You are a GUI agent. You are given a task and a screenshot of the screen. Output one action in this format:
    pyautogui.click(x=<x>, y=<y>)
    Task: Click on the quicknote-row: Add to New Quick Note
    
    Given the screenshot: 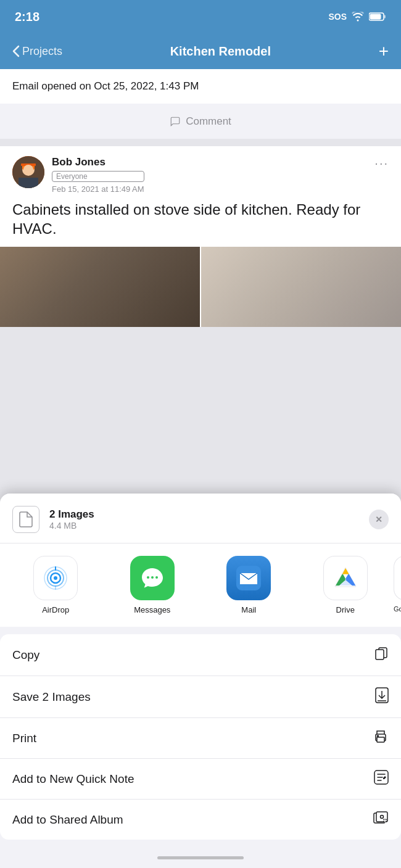 What is the action you would take?
    pyautogui.click(x=200, y=779)
    